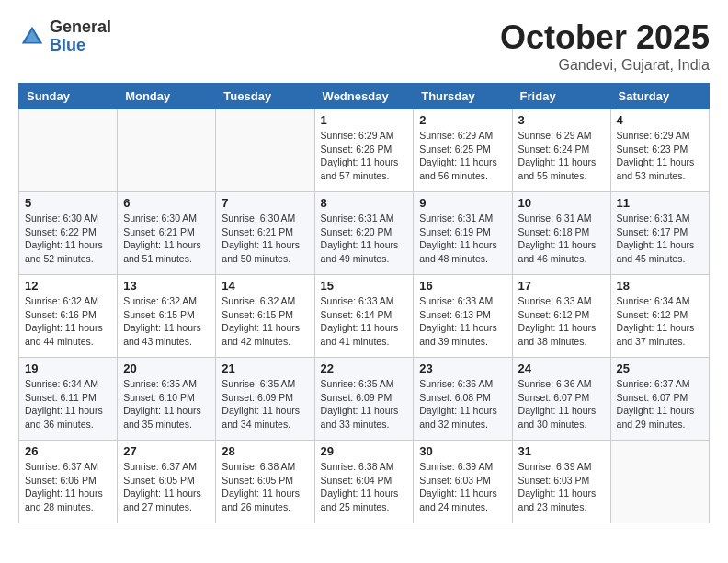  I want to click on day-info: Sunrise: 6:31 AMSunset: 6:19 PMDaylight:…, so click(462, 239).